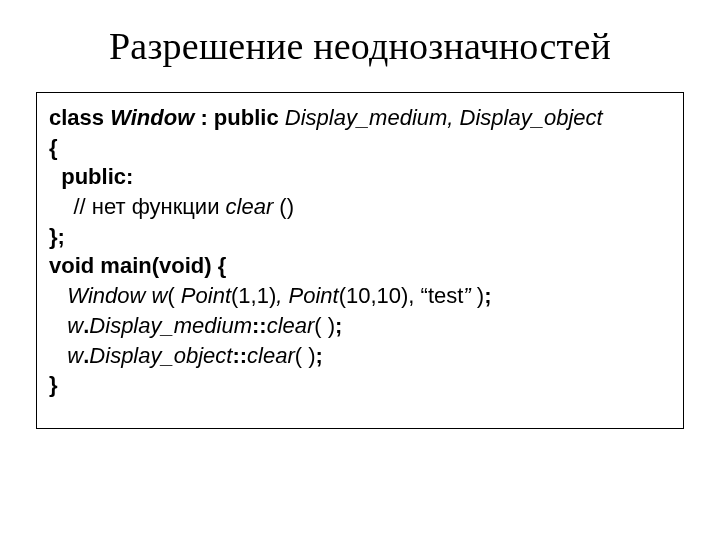 The image size is (720, 540). Describe the element at coordinates (260, 326) in the screenshot. I see `scope-op-1: ::` at that location.